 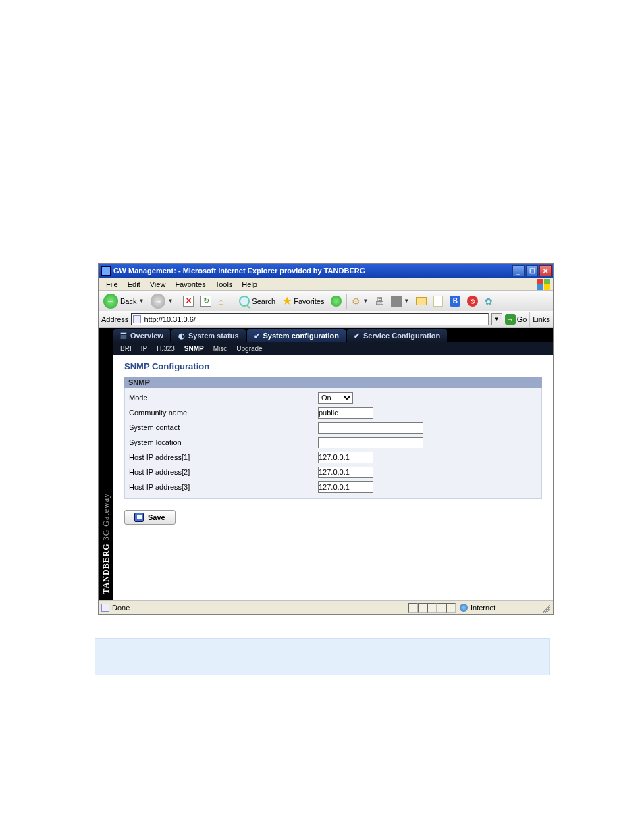 I want to click on subtab-misc: Misc, so click(x=220, y=348).